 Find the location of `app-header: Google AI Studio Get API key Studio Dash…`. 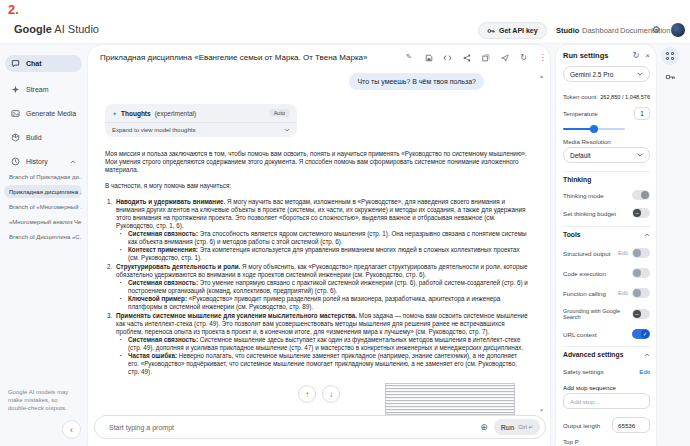

app-header: Google AI Studio Get API key Studio Dash… is located at coordinates (345, 31).